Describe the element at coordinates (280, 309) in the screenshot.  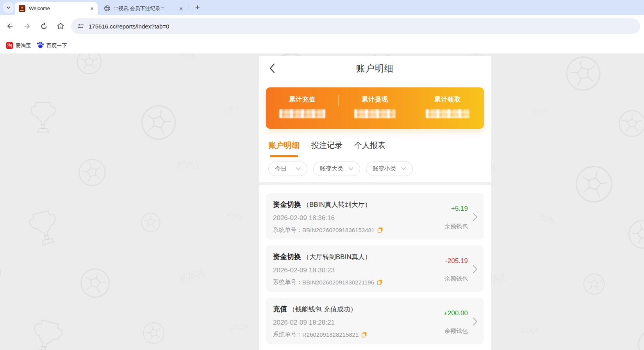
I see `transaction-type: 充值` at that location.